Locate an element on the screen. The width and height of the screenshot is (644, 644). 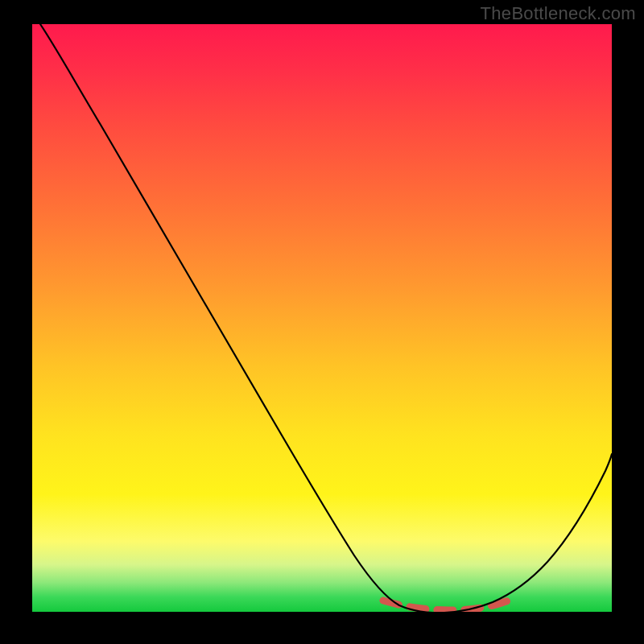
watermark-text: TheBottleneck.com is located at coordinates (559, 14).